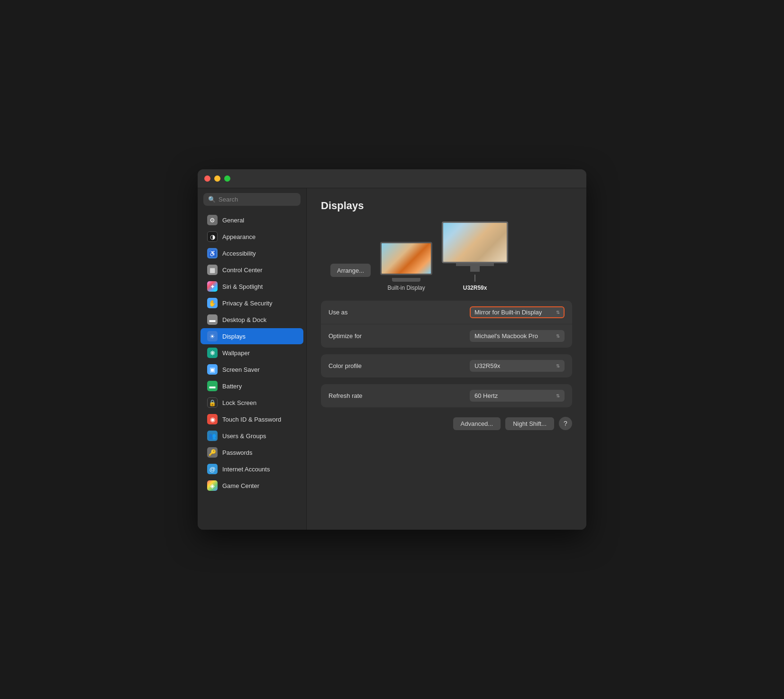 This screenshot has width=784, height=699. I want to click on external-display-label: U32R59x, so click(475, 288).